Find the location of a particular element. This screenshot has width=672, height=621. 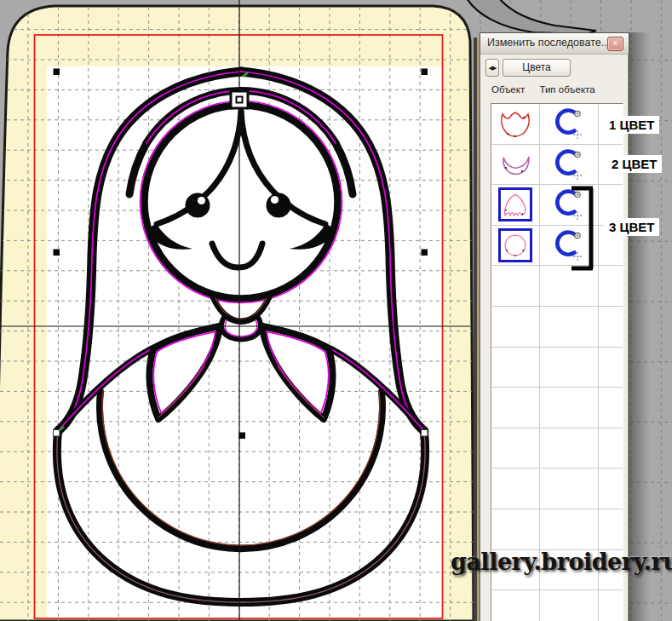

eye-right is located at coordinates (279, 206).